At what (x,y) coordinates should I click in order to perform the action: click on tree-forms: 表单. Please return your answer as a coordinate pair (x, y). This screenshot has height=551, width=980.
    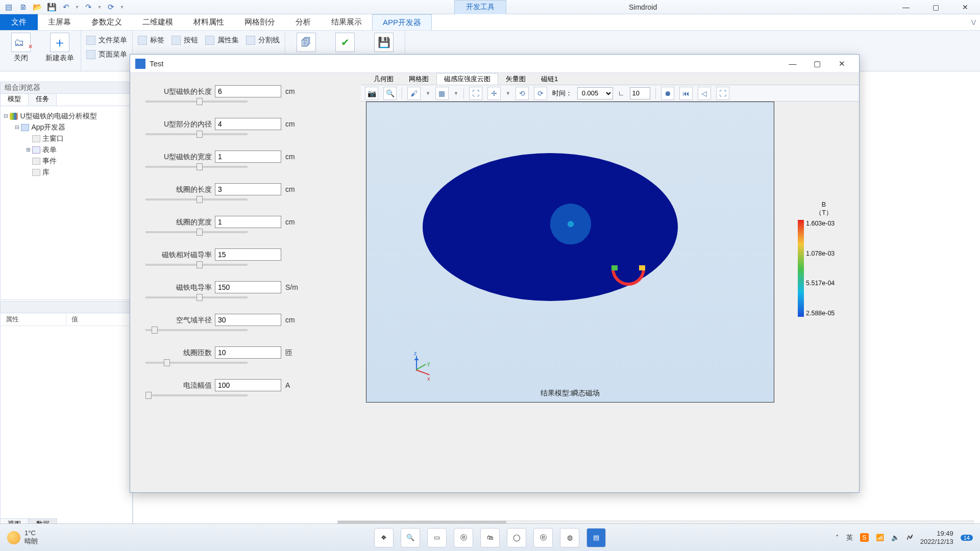
    Looking at the image, I should click on (50, 149).